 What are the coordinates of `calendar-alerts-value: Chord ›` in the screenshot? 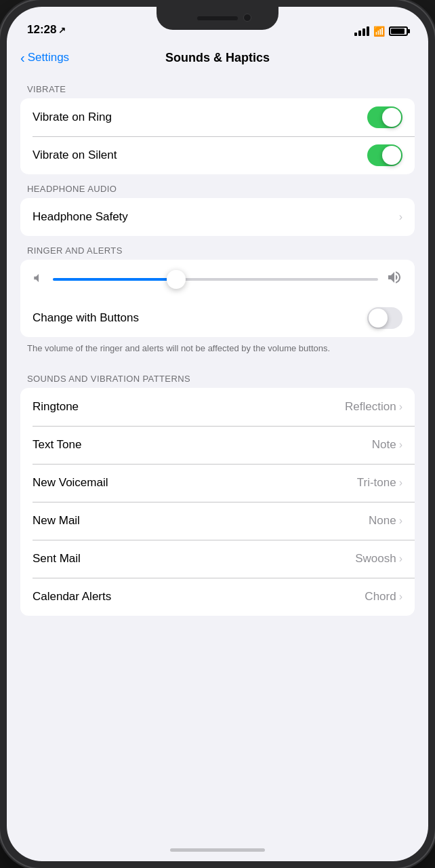 It's located at (384, 597).